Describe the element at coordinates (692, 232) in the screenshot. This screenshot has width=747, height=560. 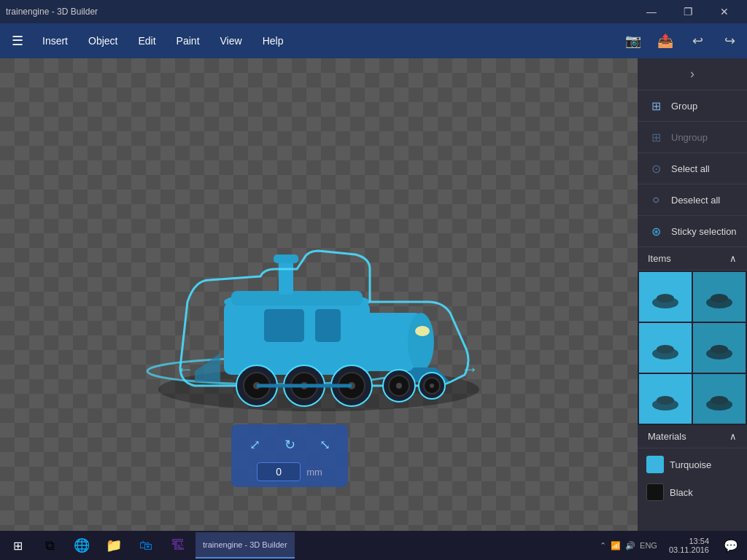
I see `sticky-selection-button: ⊛ Sticky selection` at that location.